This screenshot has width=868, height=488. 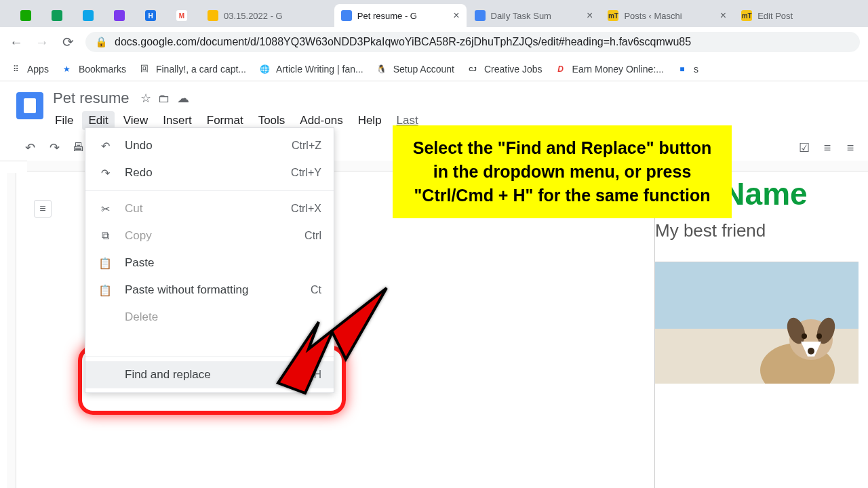 What do you see at coordinates (153, 16) in the screenshot?
I see `tab-h: H` at bounding box center [153, 16].